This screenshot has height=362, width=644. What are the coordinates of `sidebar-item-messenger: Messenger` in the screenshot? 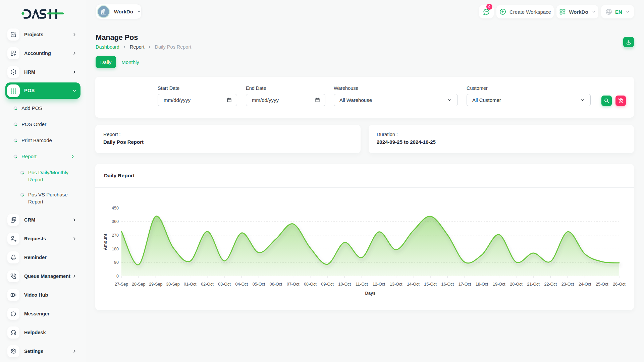 It's located at (43, 314).